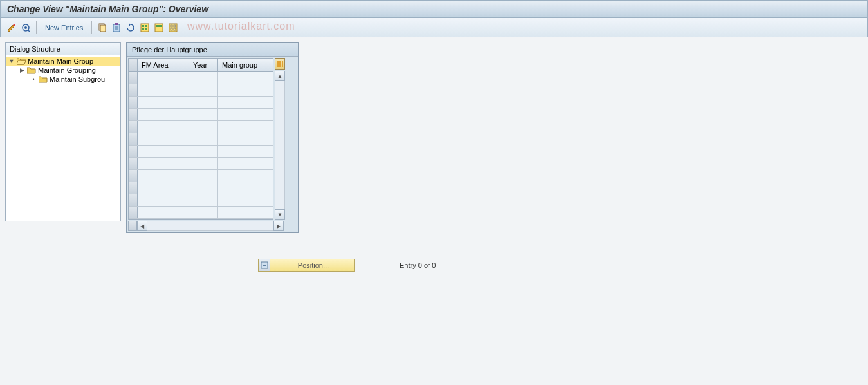  Describe the element at coordinates (142, 226) in the screenshot. I see `scroll-left-button: ◀` at that location.